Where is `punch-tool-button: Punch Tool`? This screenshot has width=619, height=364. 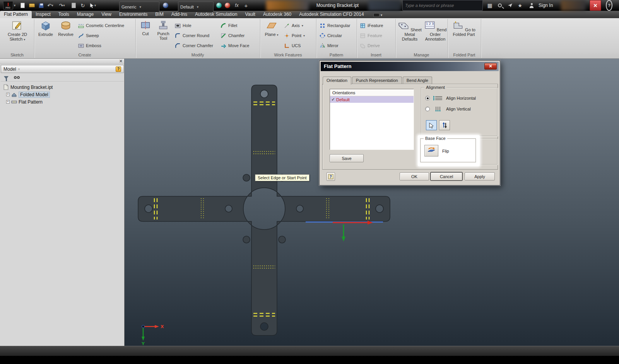 punch-tool-button: Punch Tool is located at coordinates (163, 36).